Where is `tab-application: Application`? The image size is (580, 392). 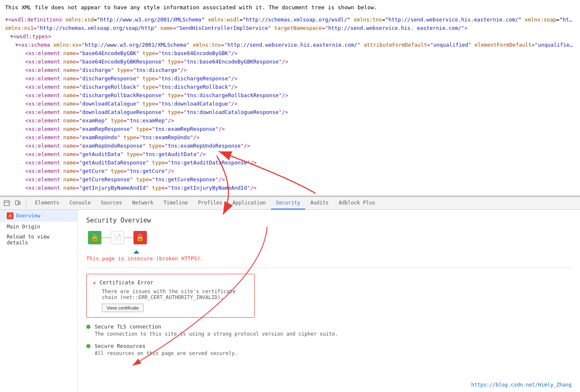 tab-application: Application is located at coordinates (249, 203).